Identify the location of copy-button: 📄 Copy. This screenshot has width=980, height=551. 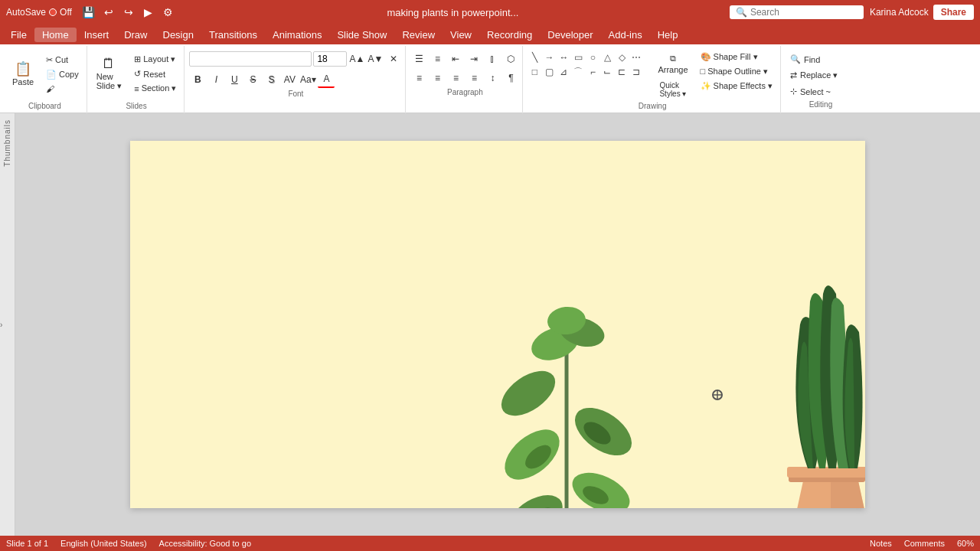
(63, 75).